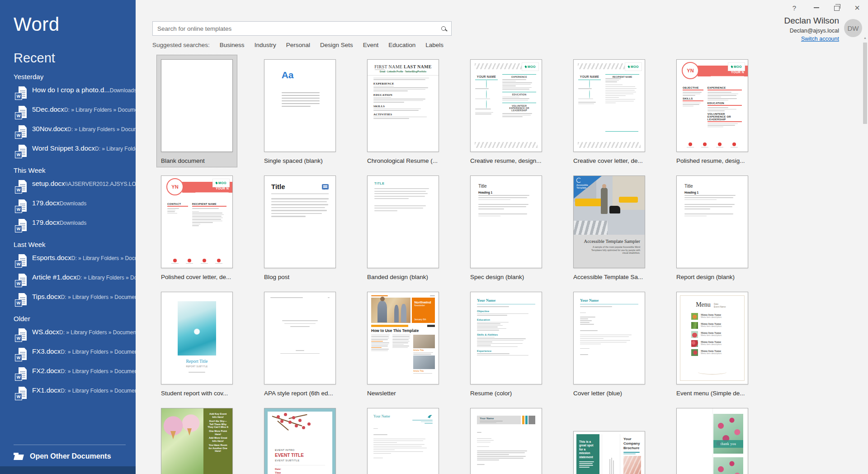 The width and height of the screenshot is (868, 474). What do you see at coordinates (298, 45) in the screenshot?
I see `suggested-search-link: Personal` at bounding box center [298, 45].